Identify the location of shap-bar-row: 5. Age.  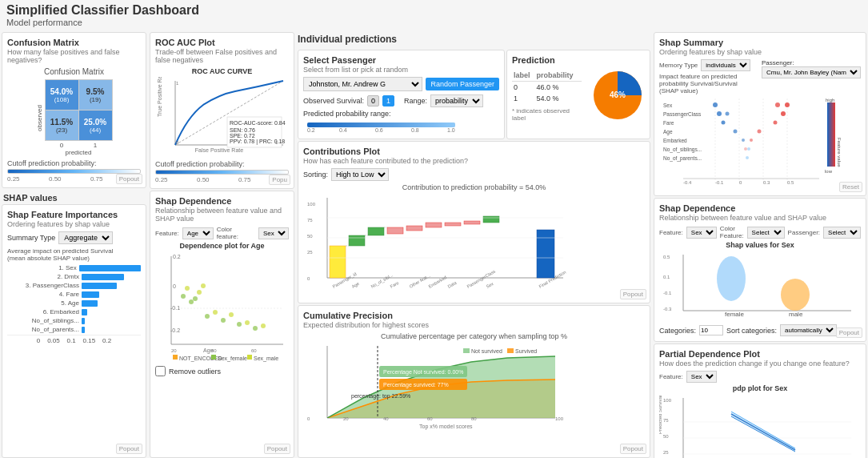
(74, 303).